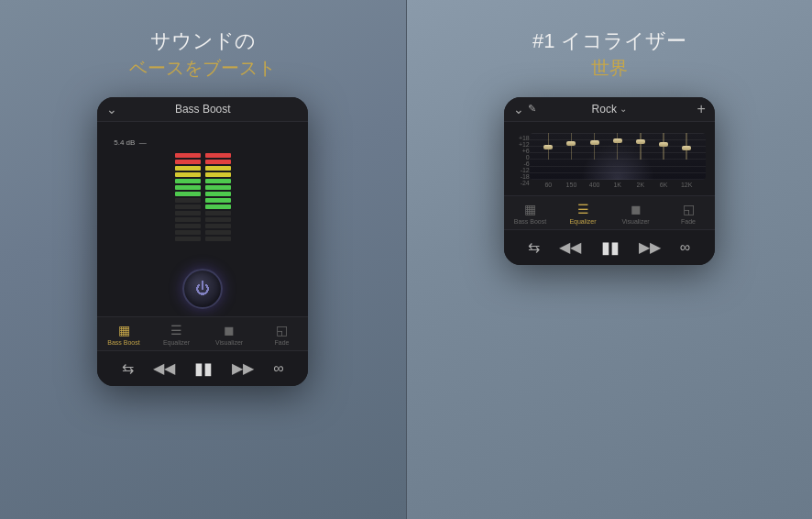 This screenshot has width=812, height=519. What do you see at coordinates (609, 54) in the screenshot?
I see `right-panel-title: #1 イコライザー 世界` at bounding box center [609, 54].